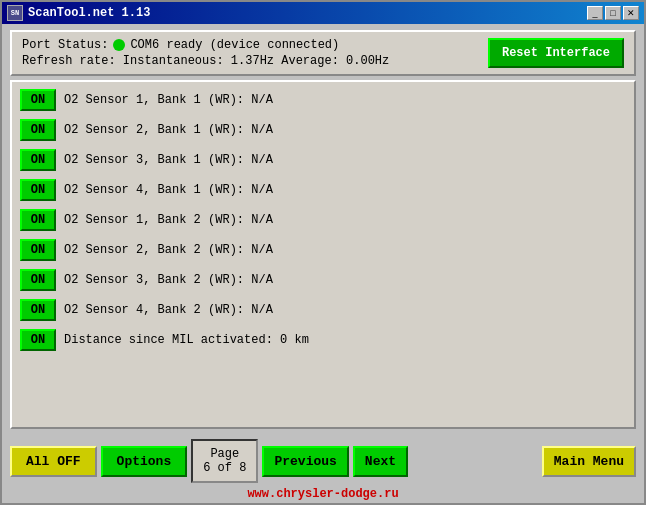  I want to click on on-button-1: ON, so click(38, 130).